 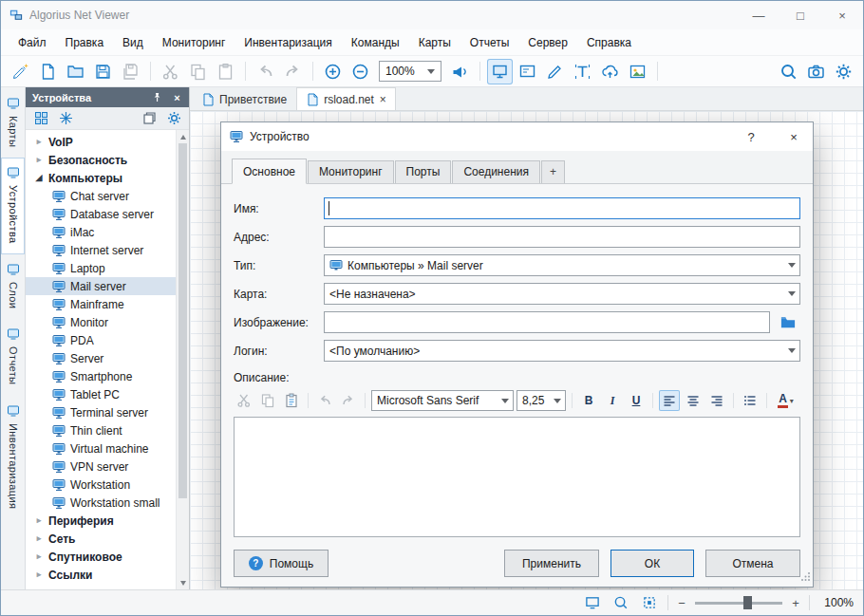 What do you see at coordinates (182, 360) in the screenshot?
I see `scrollbar-track` at bounding box center [182, 360].